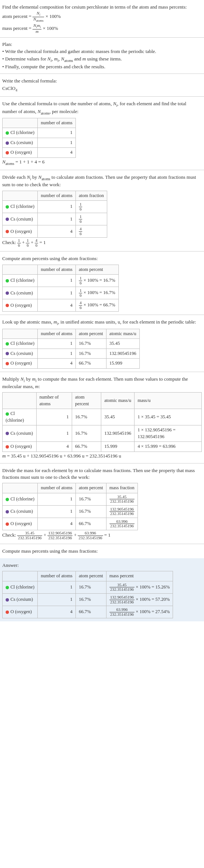  I want to click on intro-line: Find the elemental composition for cesiu…, so click(102, 7).